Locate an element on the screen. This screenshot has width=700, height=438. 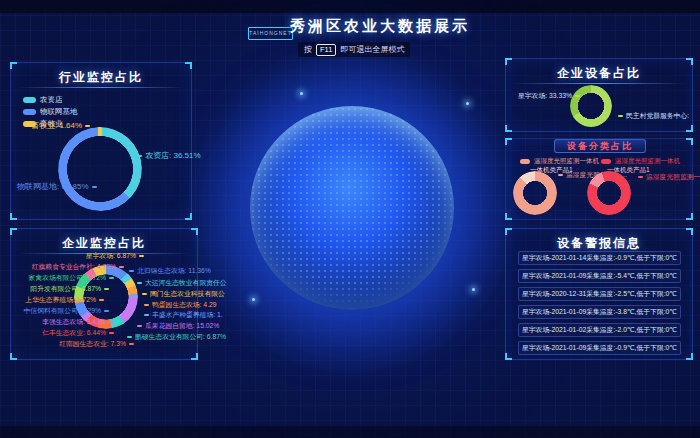
chart-label: 红南园生态农业: 7.3% is located at coordinates (96, 344).